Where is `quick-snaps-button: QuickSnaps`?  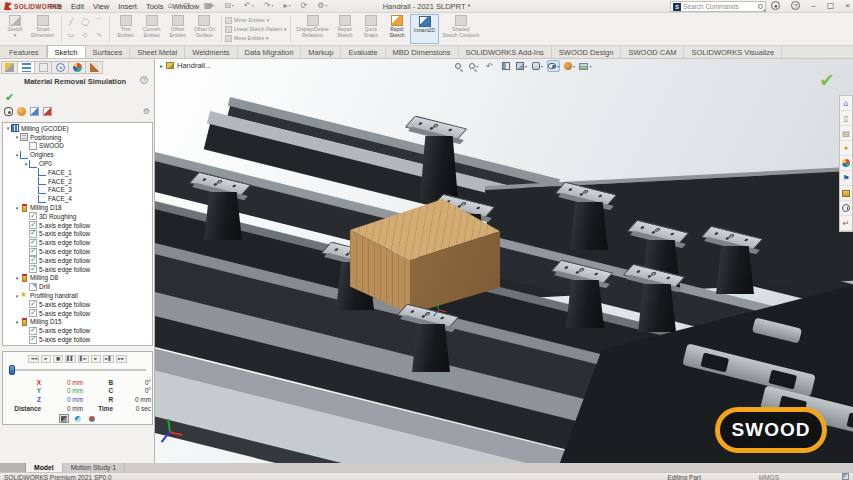 quick-snaps-button: QuickSnaps is located at coordinates (371, 29).